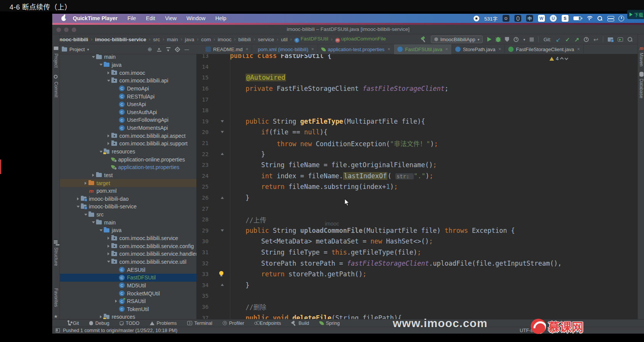 This screenshot has width=644, height=342. What do you see at coordinates (630, 40) in the screenshot?
I see `search-everywhere-icon` at bounding box center [630, 40].